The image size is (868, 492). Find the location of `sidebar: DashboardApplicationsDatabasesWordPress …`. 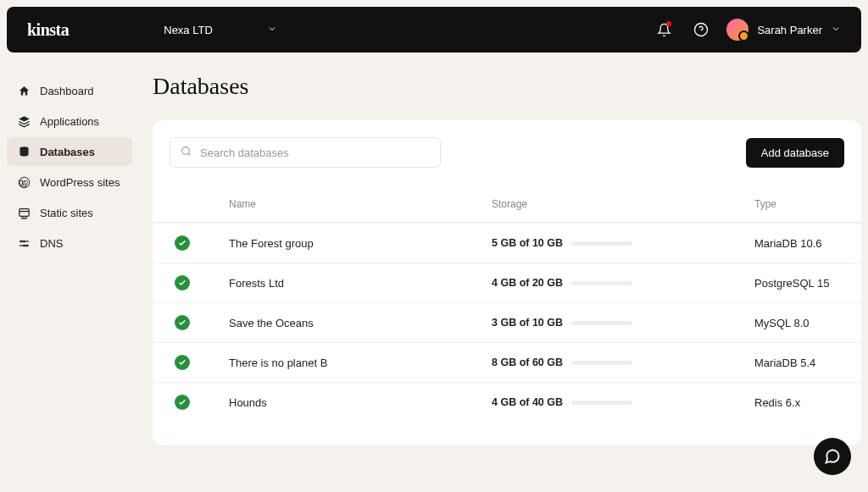

sidebar: DashboardApplicationsDatabasesWordPress … is located at coordinates (70, 252).